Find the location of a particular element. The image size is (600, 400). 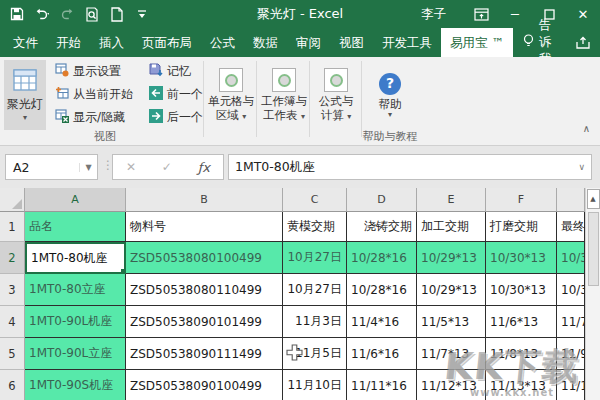

undo-icon is located at coordinates (42, 14).